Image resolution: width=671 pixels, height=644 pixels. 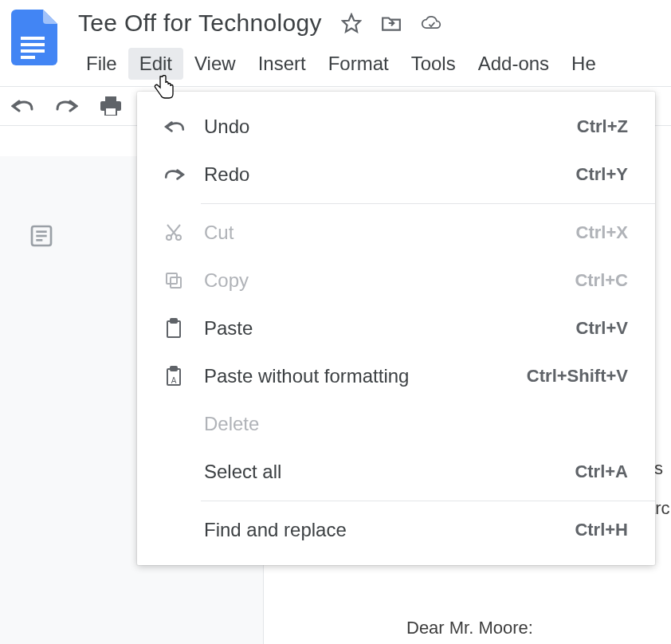 What do you see at coordinates (390, 233) in the screenshot?
I see `menu-cut-label: Cut` at bounding box center [390, 233].